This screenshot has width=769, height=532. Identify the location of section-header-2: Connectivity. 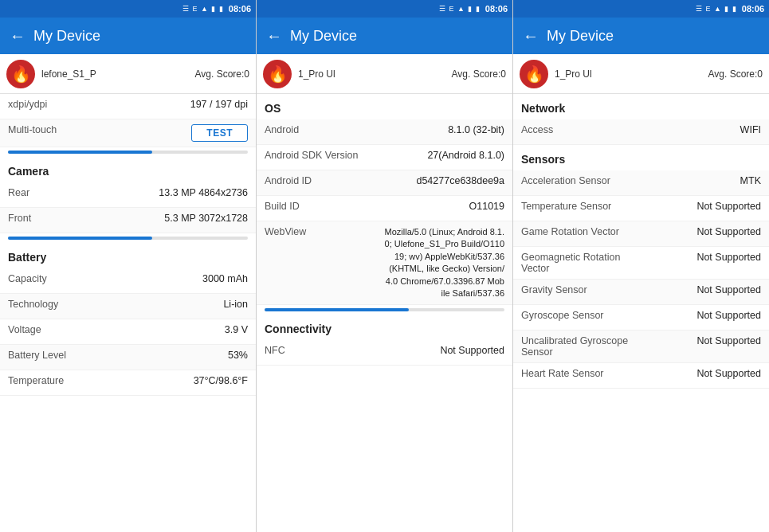
(384, 327).